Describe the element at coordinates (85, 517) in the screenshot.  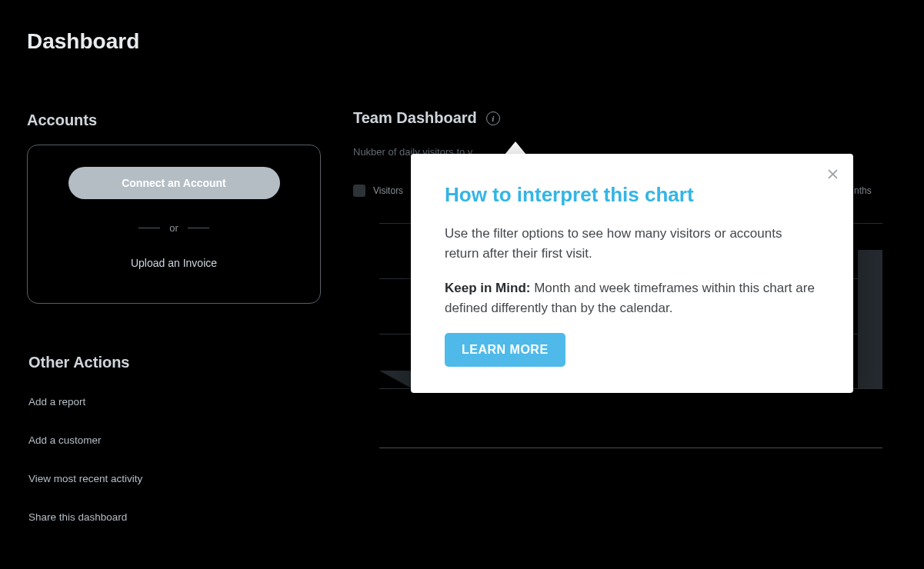
I see `action-share-dashboard: Share this dashboard` at that location.